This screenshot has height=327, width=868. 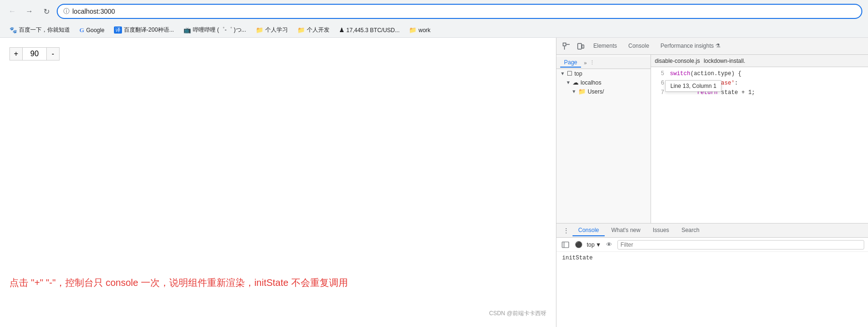 I want to click on tree-item-users: ▼ 📁 Users/, so click(x=603, y=92).